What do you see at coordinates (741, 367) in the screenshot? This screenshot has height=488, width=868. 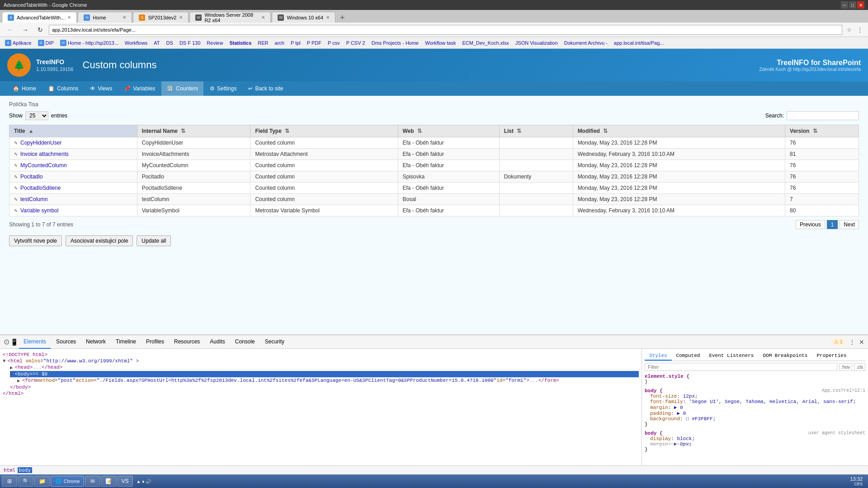 I see `styles-filter-input` at bounding box center [741, 367].